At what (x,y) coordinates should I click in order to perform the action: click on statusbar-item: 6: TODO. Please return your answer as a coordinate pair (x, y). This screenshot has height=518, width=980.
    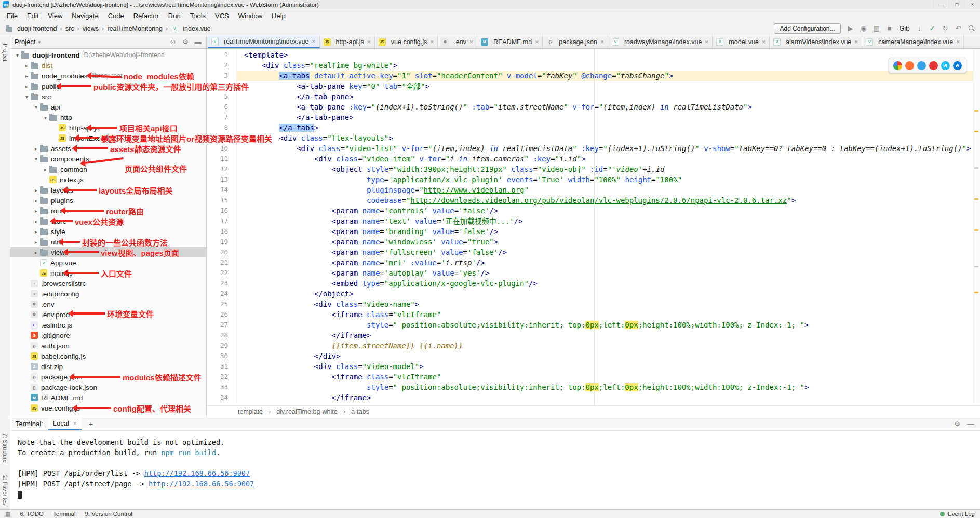
    Looking at the image, I should click on (32, 514).